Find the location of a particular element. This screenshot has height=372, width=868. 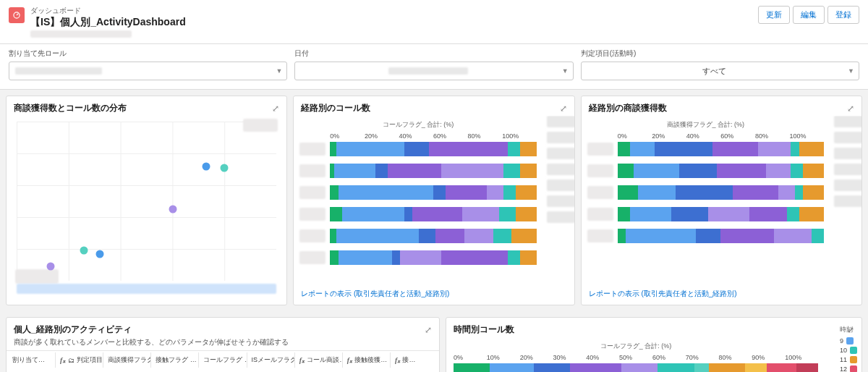

stacked-bar is located at coordinates (636, 368).